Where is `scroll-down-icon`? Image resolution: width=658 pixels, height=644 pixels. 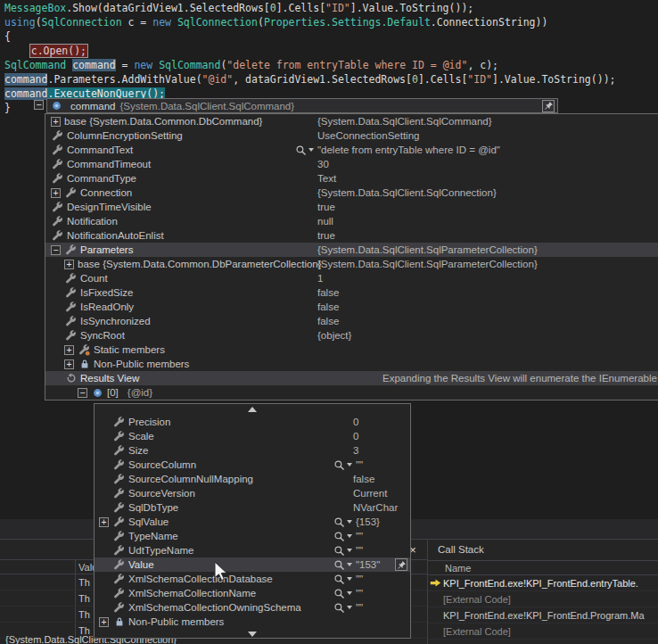
scroll-down-icon is located at coordinates (252, 634).